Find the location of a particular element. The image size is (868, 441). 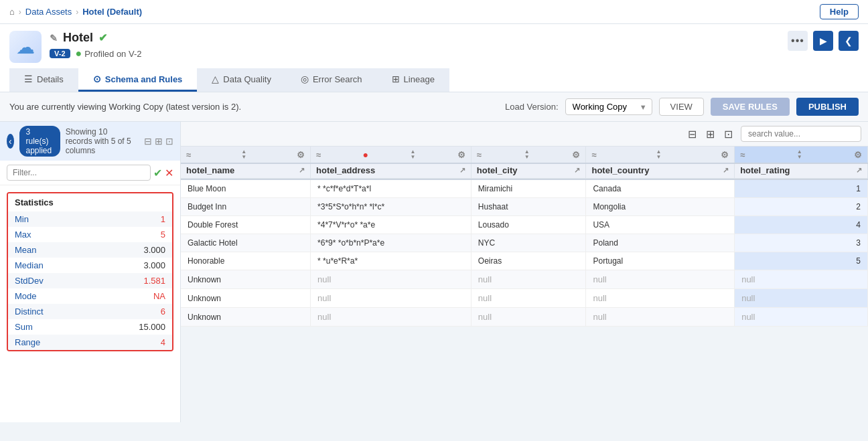

play-button: ▶ is located at coordinates (823, 41).